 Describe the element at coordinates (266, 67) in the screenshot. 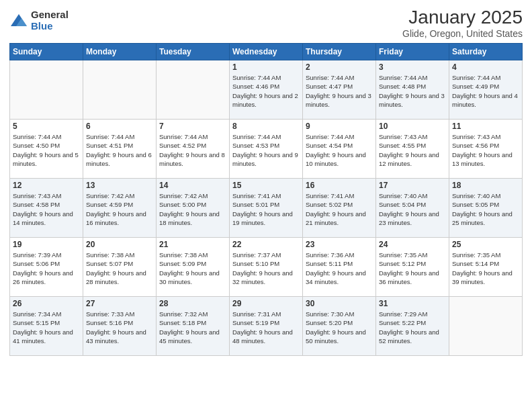

I see `day-number: 1` at that location.